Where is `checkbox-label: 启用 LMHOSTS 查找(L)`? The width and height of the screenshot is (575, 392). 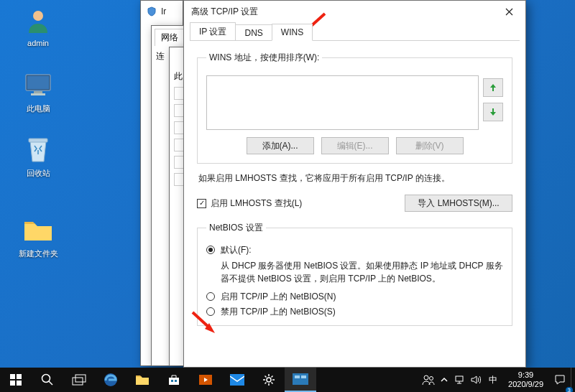
checkbox-label: 启用 LMHOSTS 查找(L) is located at coordinates (256, 204).